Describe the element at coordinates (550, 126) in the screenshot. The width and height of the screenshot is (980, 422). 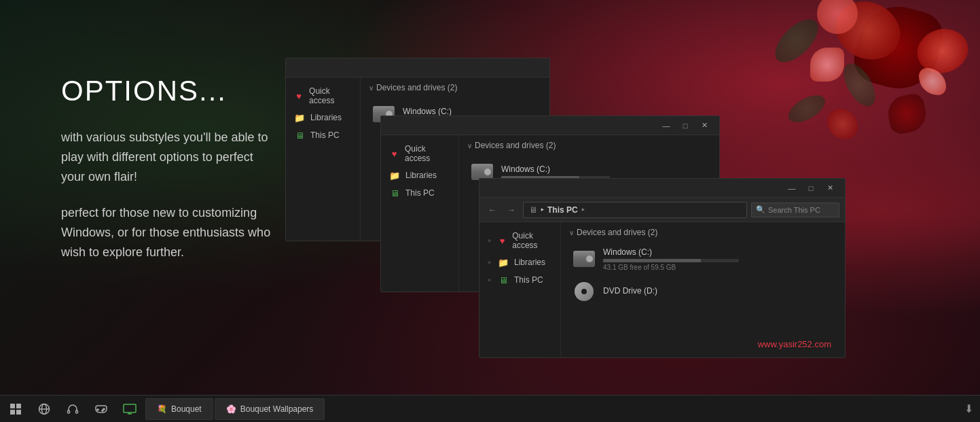
I see `titlebar-2: — □ ✕` at that location.